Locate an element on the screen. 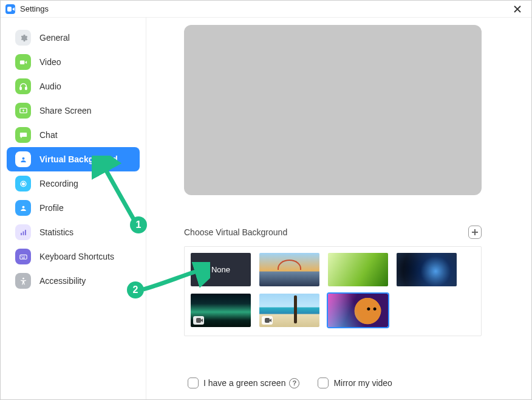 The width and height of the screenshot is (532, 400). annotation-badge-1: 1 is located at coordinates (138, 225).